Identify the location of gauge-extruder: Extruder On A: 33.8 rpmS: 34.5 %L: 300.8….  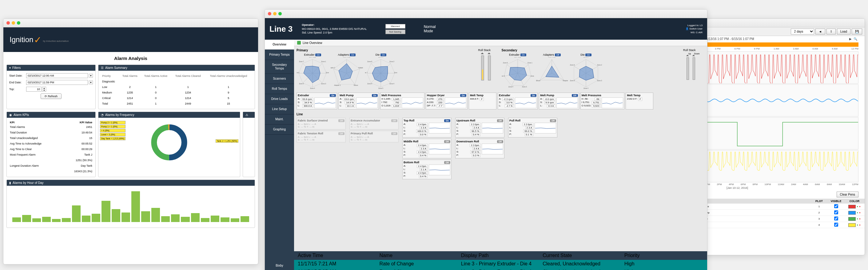
(317, 101).